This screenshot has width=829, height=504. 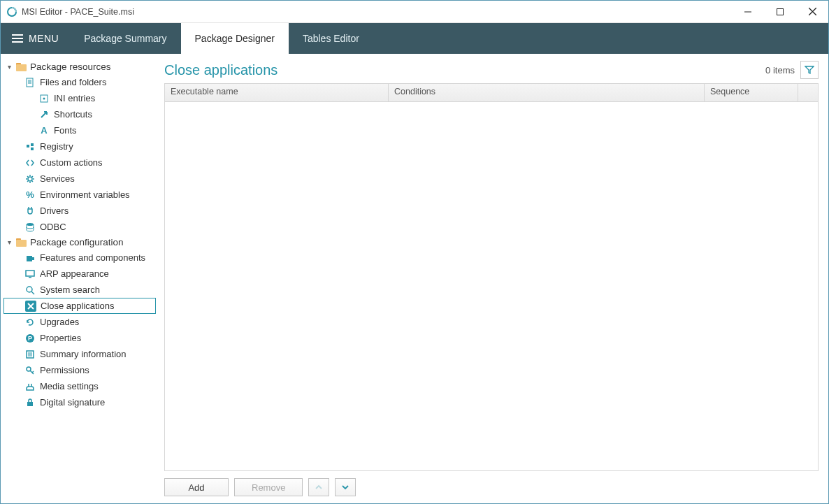 I want to click on remove-button: Remove, so click(x=268, y=487).